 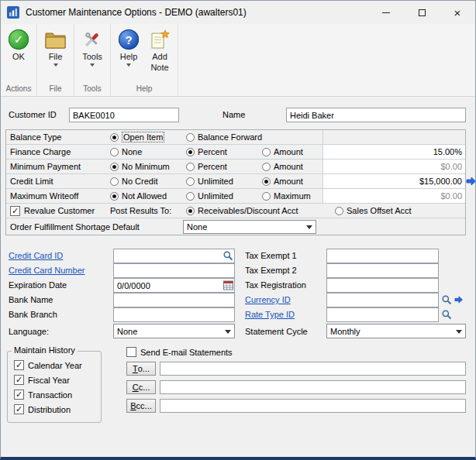 I want to click on radio-finance-percent: Percent, so click(x=224, y=152).